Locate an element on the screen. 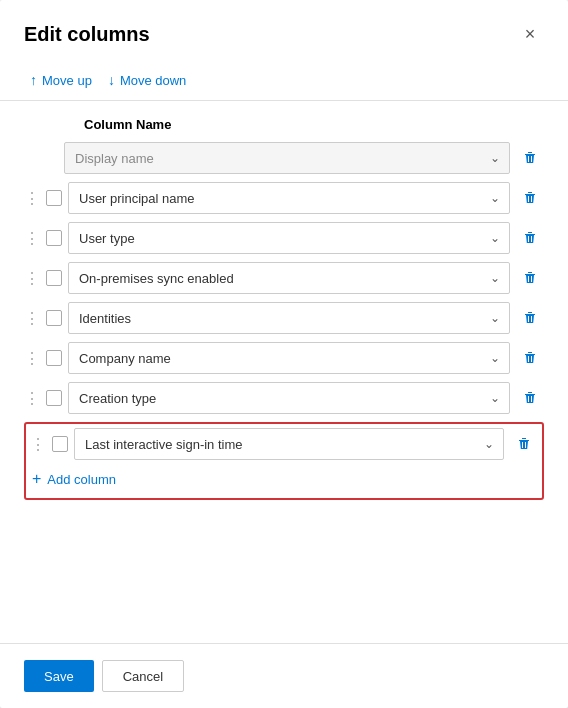  display-name-select: Display name is located at coordinates (287, 158).